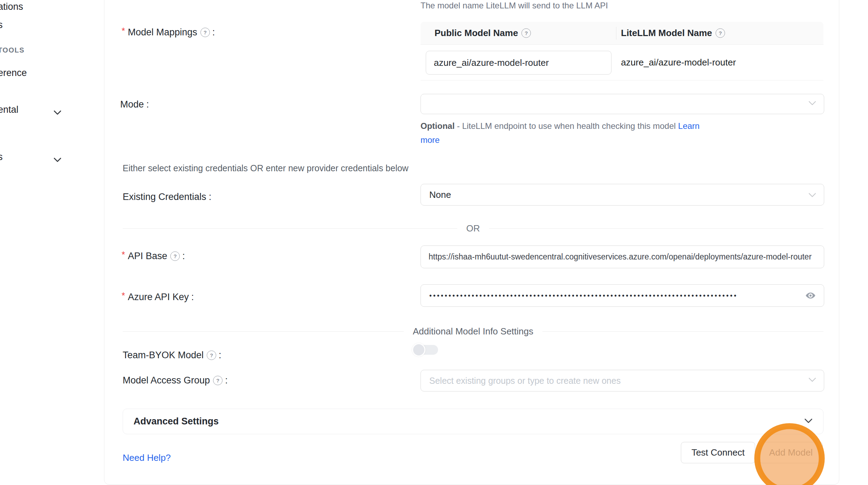  What do you see at coordinates (519, 63) in the screenshot?
I see `public-model-name-input` at bounding box center [519, 63].